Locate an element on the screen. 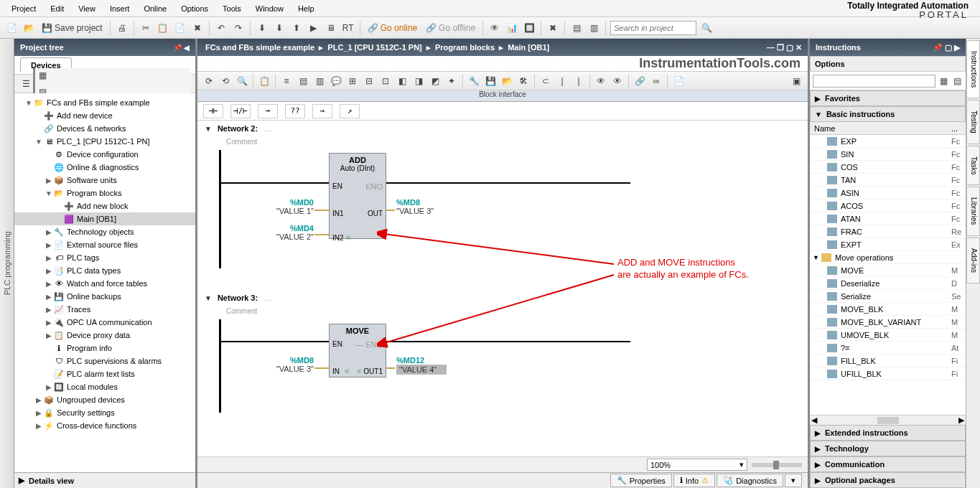 This screenshot has height=488, width=980. print-icon: 🖨 is located at coordinates (122, 28).